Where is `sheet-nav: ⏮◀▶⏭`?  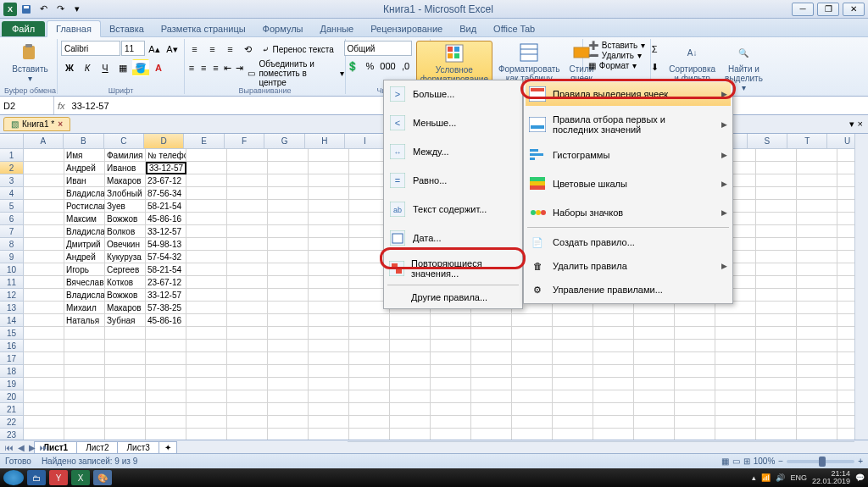
sheet-nav: ⏮◀▶⏭ is located at coordinates (27, 447).